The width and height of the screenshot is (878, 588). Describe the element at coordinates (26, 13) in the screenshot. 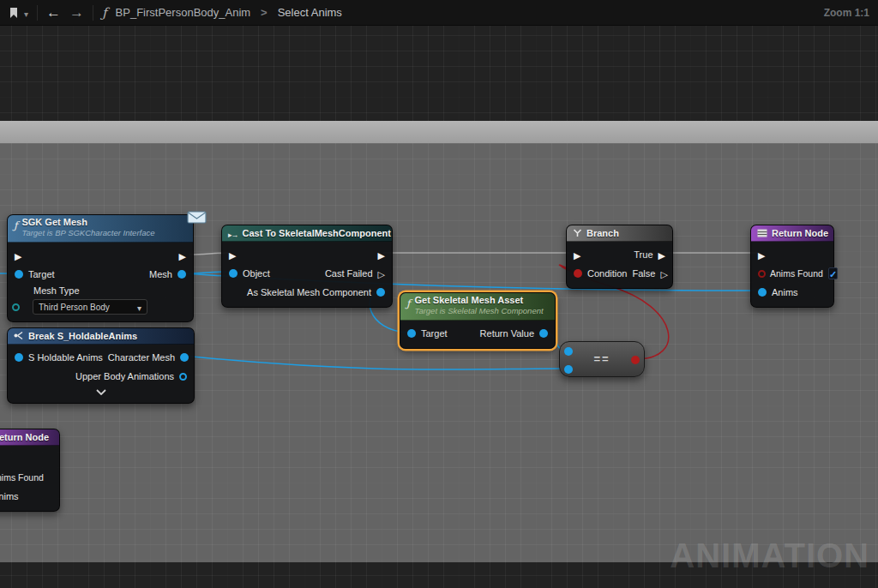

I see `bookmark-chevron-down-icon` at that location.